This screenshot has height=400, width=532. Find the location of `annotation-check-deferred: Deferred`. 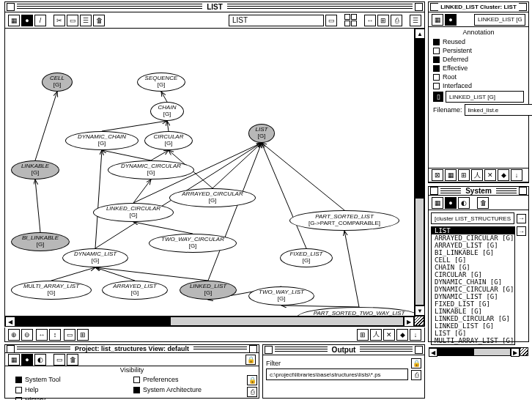

annotation-check-deferred: Deferred is located at coordinates (479, 59).